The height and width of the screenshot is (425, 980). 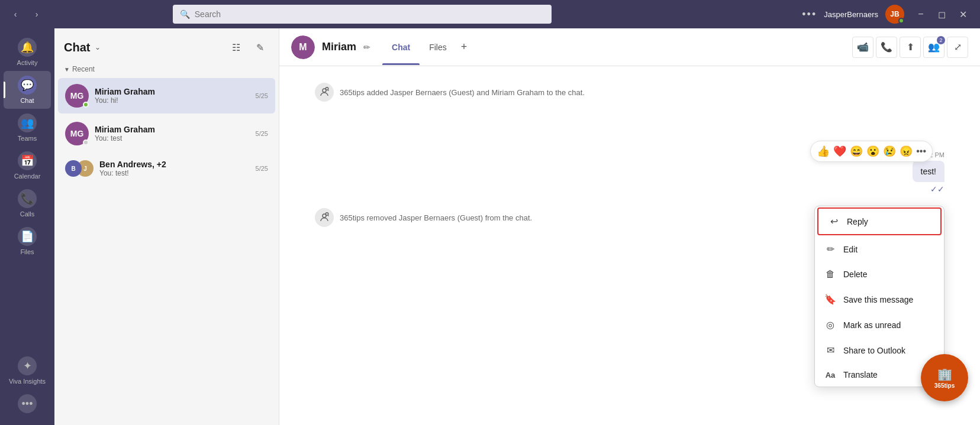 What do you see at coordinates (858, 222) in the screenshot?
I see `ctx-reply-label: Reply` at bounding box center [858, 222].